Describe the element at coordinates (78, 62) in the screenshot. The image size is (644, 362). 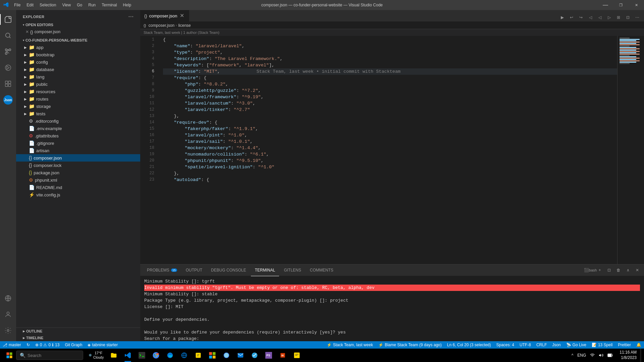
I see `tree-item-config: ▶ 📁 config` at that location.